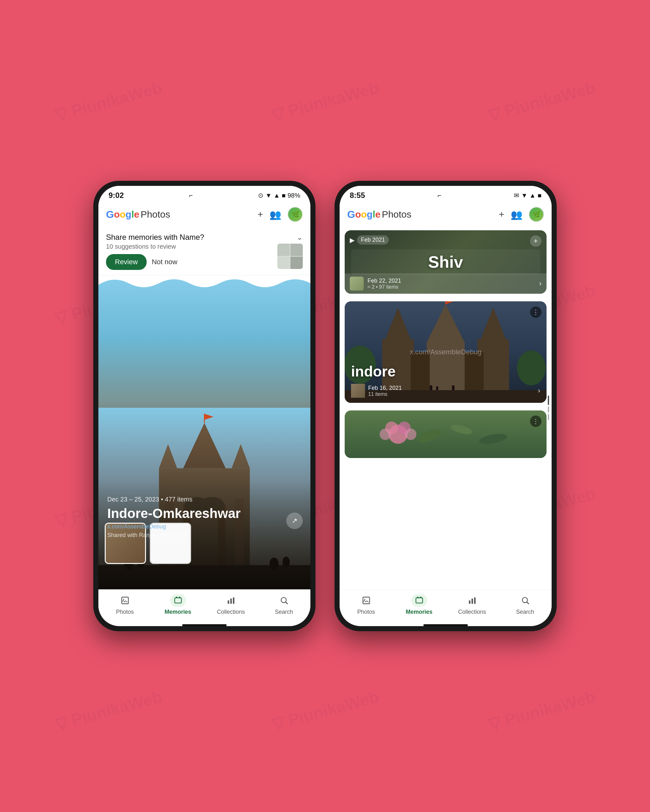 The image size is (650, 812). I want to click on nav-memories-2: Memories, so click(419, 605).